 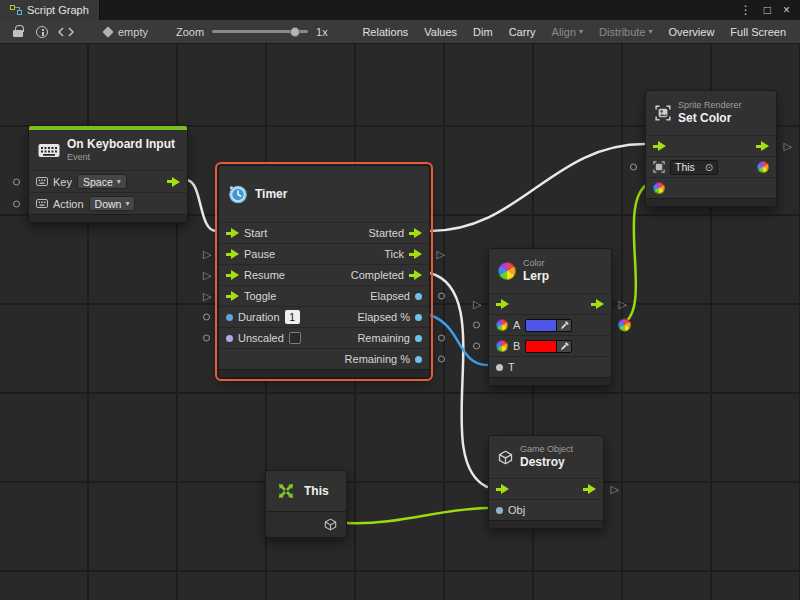 I want to click on port-toggle-ext: ▷, so click(x=207, y=296).